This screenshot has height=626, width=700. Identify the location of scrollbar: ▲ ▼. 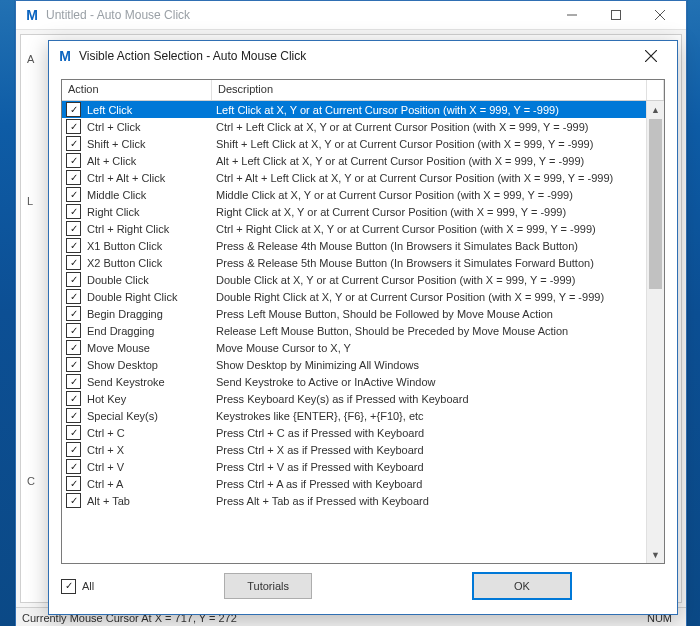
(655, 332).